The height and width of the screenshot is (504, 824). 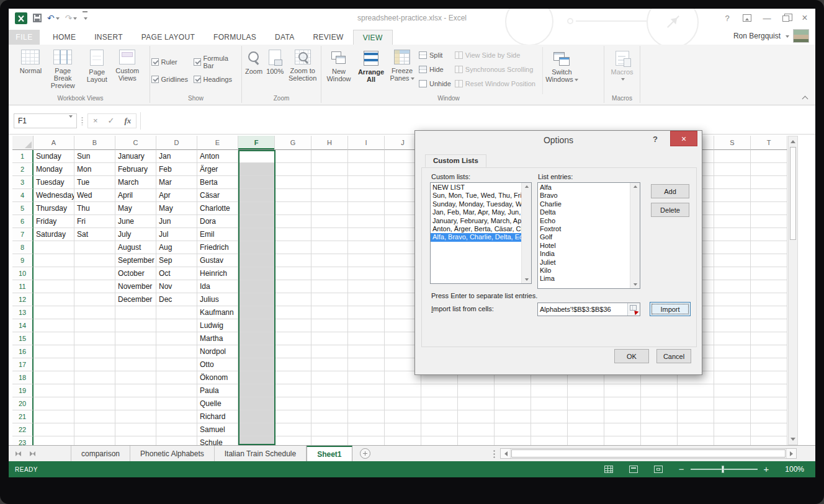 What do you see at coordinates (23, 378) in the screenshot?
I see `row-header: 18` at bounding box center [23, 378].